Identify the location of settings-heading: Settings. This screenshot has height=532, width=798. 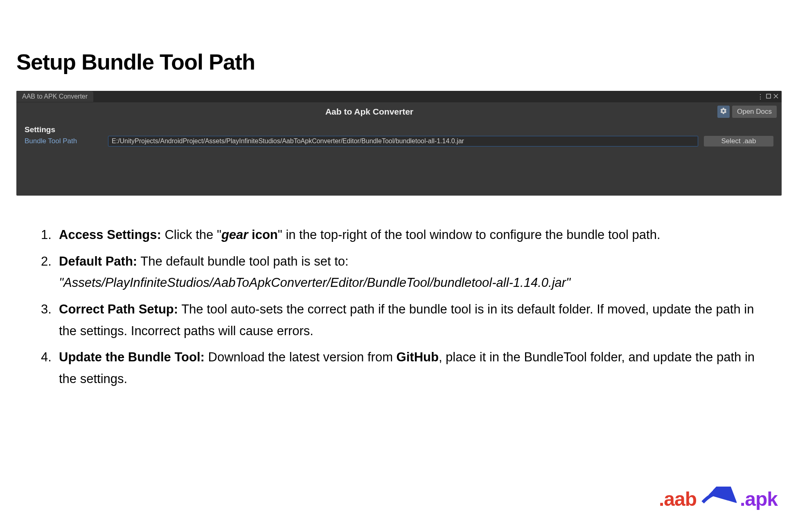
(399, 130).